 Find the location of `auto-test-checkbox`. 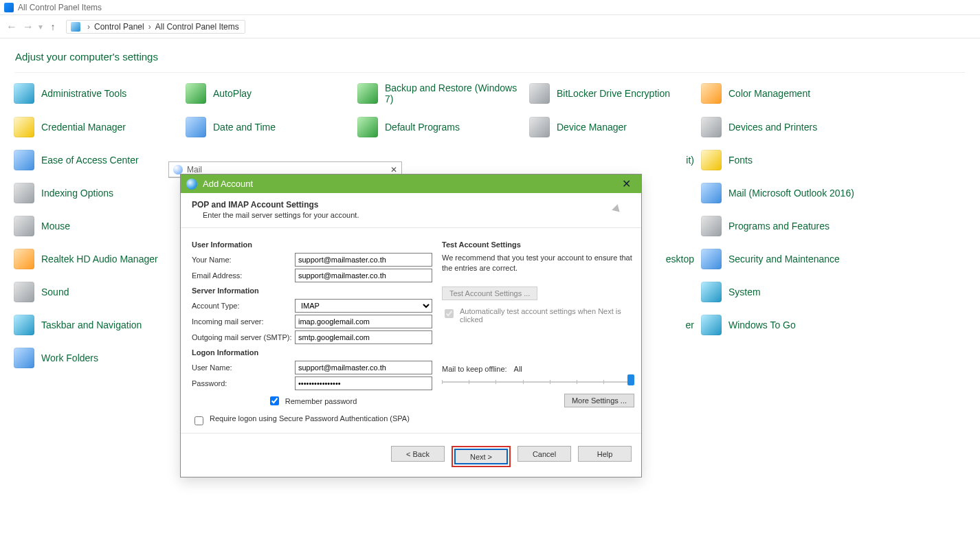

auto-test-checkbox is located at coordinates (449, 313).